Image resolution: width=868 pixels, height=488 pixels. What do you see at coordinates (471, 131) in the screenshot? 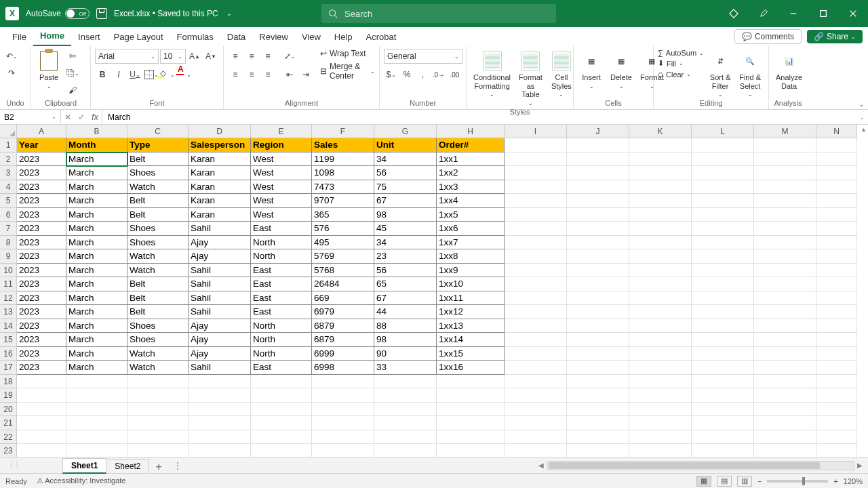
I see `column-header: H` at bounding box center [471, 131].